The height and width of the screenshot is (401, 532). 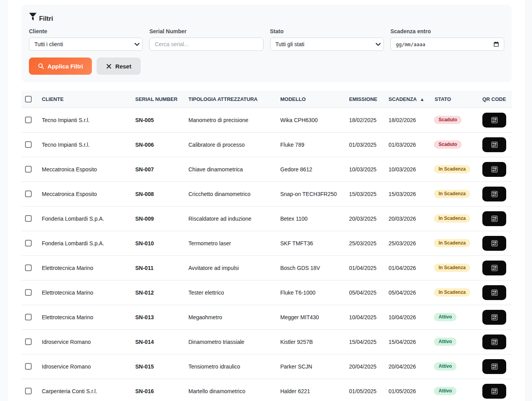 I want to click on reset-label: Reset, so click(x=124, y=67).